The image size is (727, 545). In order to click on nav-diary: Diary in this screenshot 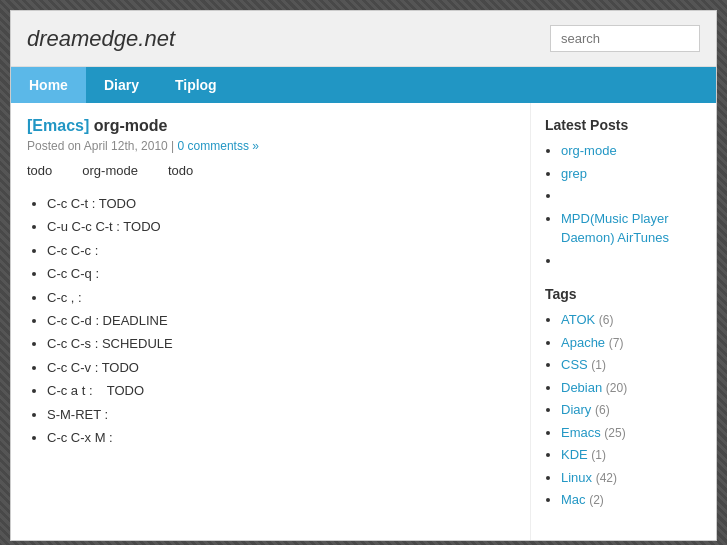, I will do `click(122, 85)`.